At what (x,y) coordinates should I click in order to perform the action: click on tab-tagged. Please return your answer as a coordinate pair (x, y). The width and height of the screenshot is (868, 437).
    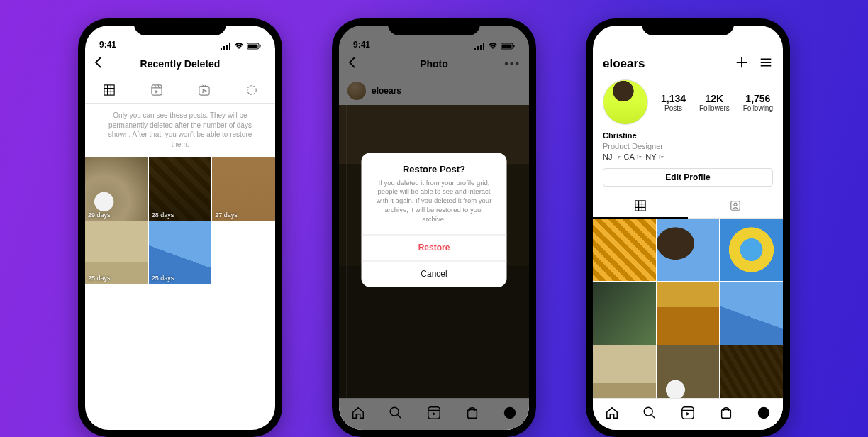
    Looking at the image, I should click on (735, 206).